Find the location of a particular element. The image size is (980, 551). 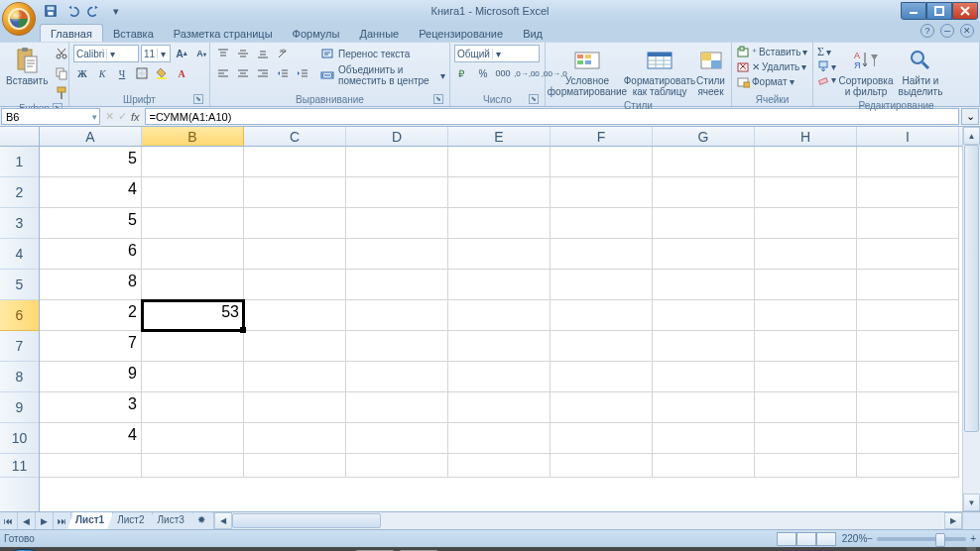

paste-button: Вставить is located at coordinates (27, 66).